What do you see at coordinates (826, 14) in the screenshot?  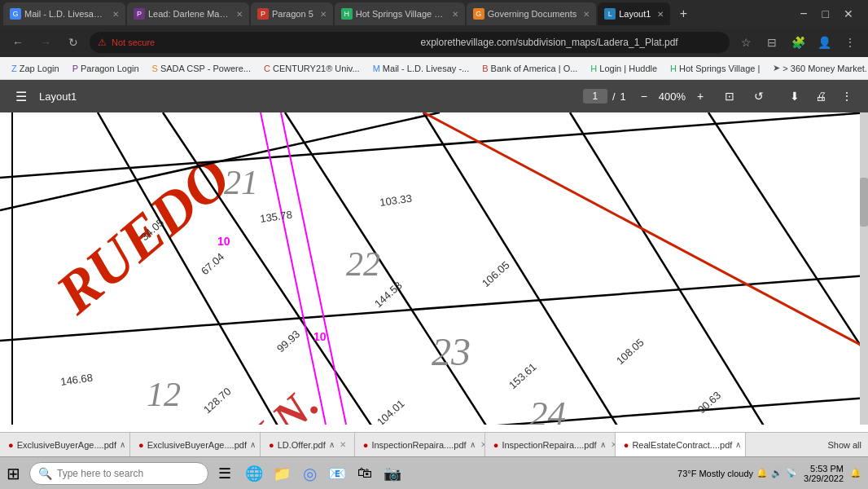 I see `maximize-btn: □` at bounding box center [826, 14].